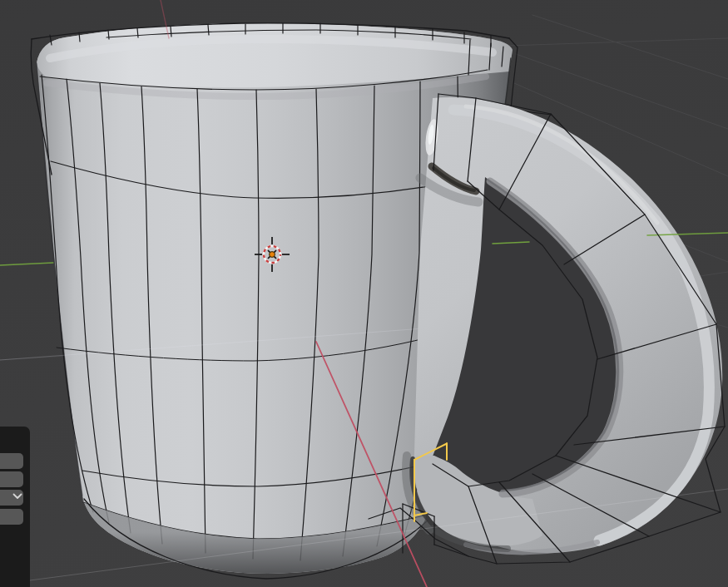  Describe the element at coordinates (15, 507) in the screenshot. I see `operator-panel-body` at that location.